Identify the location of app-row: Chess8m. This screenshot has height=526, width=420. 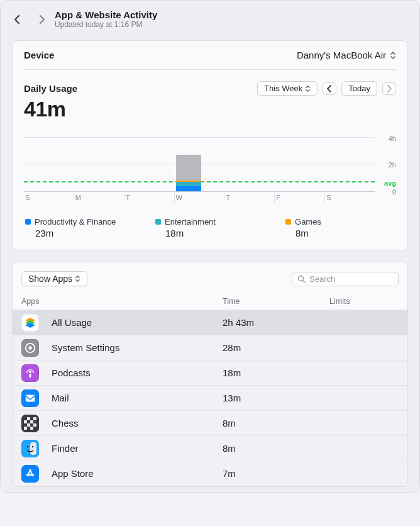
(210, 423).